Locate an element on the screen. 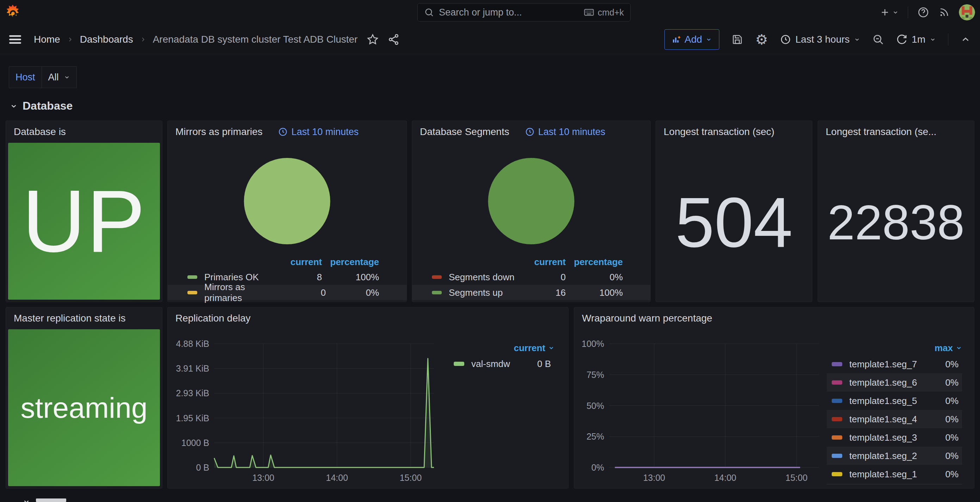  variable-host-value-dropdown: All is located at coordinates (59, 77).